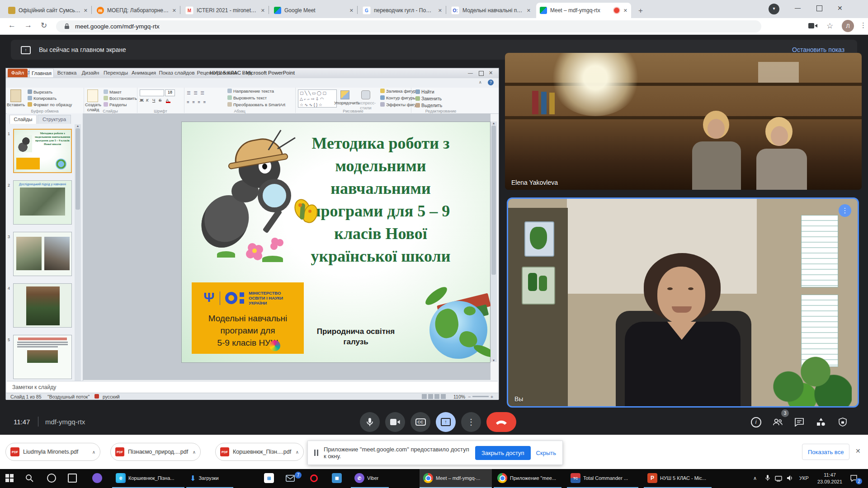  Describe the element at coordinates (144, 73) in the screenshot. I see `ppt-tab-animation: Анимация` at that location.